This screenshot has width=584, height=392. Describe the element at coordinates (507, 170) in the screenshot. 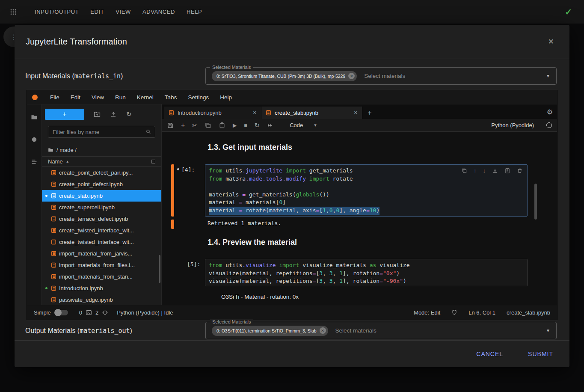

I see `export-cell-icon` at that location.